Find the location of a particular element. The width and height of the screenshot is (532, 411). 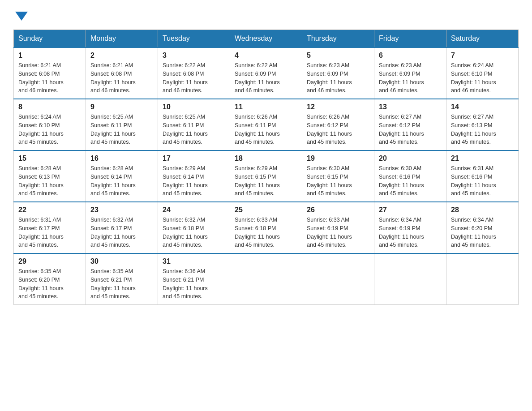

calendar-cell: 11 Sunrise: 6:26 AM Sunset: 6:11 PM Dayl… is located at coordinates (266, 124).